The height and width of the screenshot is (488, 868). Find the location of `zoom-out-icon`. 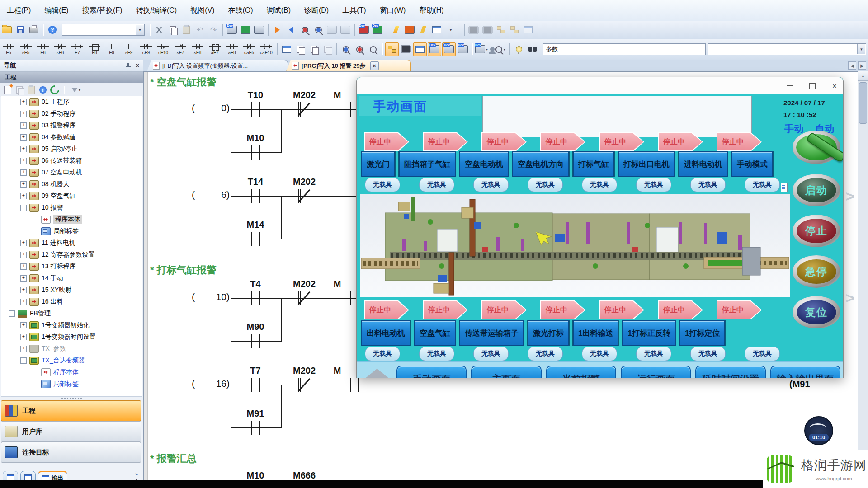

zoom-out-icon is located at coordinates (359, 49).